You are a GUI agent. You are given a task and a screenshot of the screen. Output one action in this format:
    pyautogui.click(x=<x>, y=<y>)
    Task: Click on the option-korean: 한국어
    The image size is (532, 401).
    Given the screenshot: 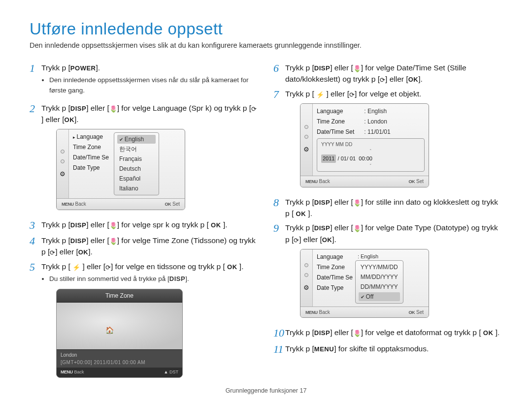 What is the action you would take?
    pyautogui.click(x=136, y=149)
    